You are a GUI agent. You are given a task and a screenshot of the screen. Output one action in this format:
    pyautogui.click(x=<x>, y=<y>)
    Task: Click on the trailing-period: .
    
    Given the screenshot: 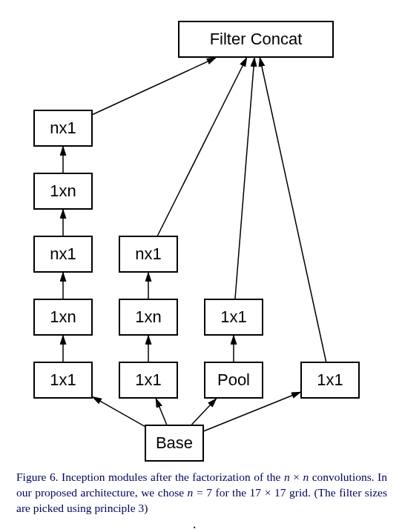 What is the action you would take?
    pyautogui.click(x=294, y=525)
    